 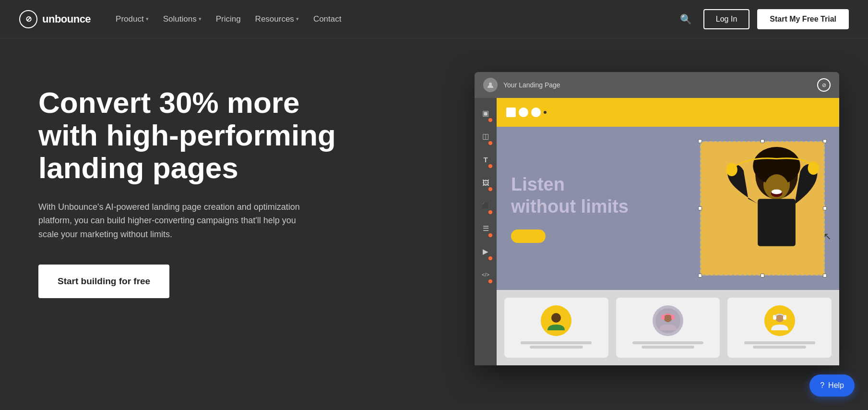 What do you see at coordinates (434, 19) in the screenshot?
I see `header: ⊘ unbounce Product ▾ Solutions ▾ Pricing…` at bounding box center [434, 19].